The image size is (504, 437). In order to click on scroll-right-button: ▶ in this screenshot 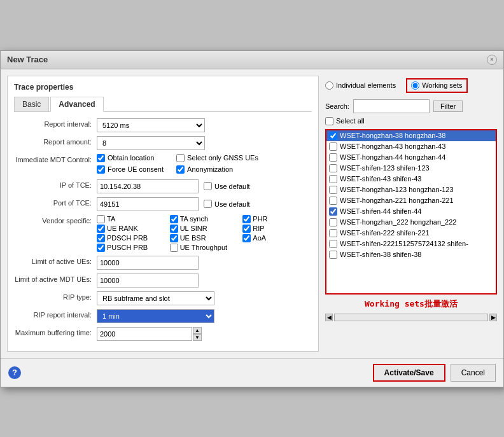, I will do `click(493, 317)`.